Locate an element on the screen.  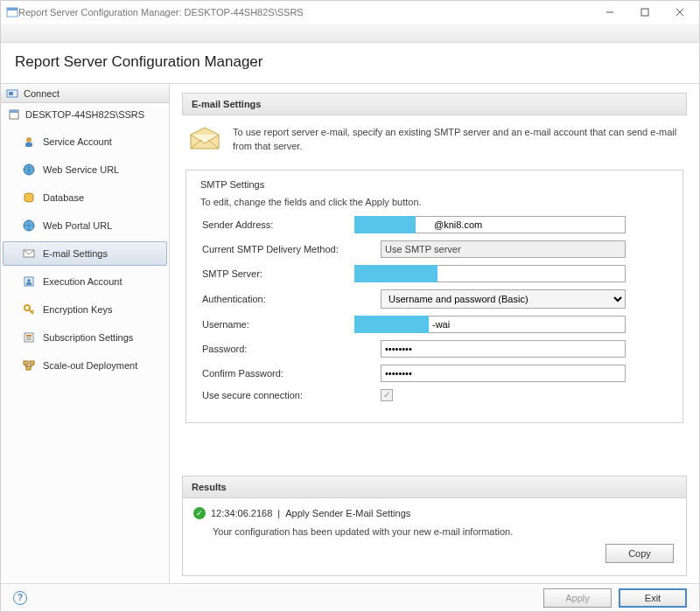
connect-label: Connect is located at coordinates (42, 94).